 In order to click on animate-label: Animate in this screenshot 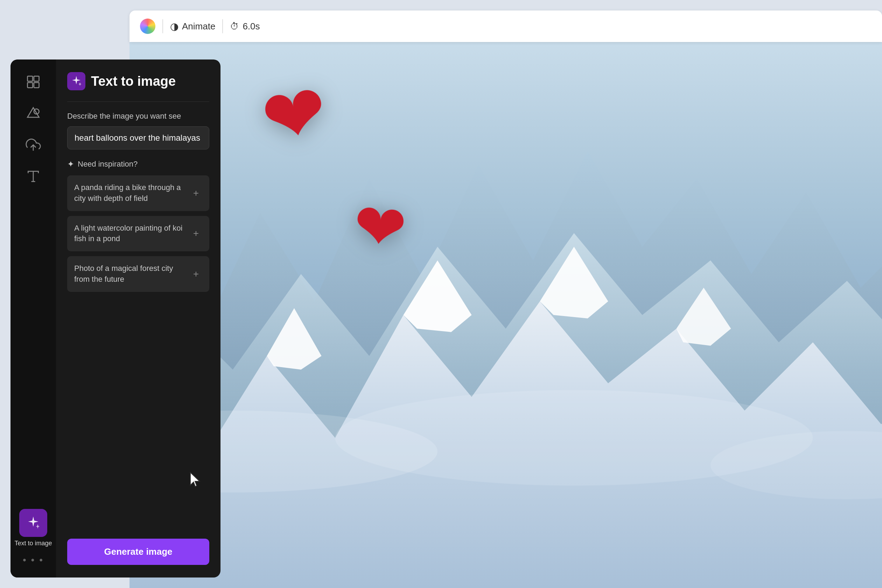, I will do `click(199, 26)`.